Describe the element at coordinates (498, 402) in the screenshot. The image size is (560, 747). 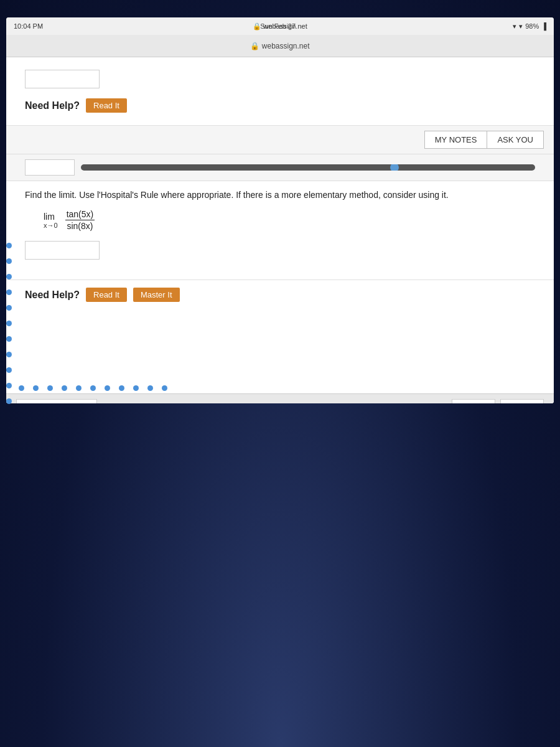
I see `footer-right-buttons` at that location.